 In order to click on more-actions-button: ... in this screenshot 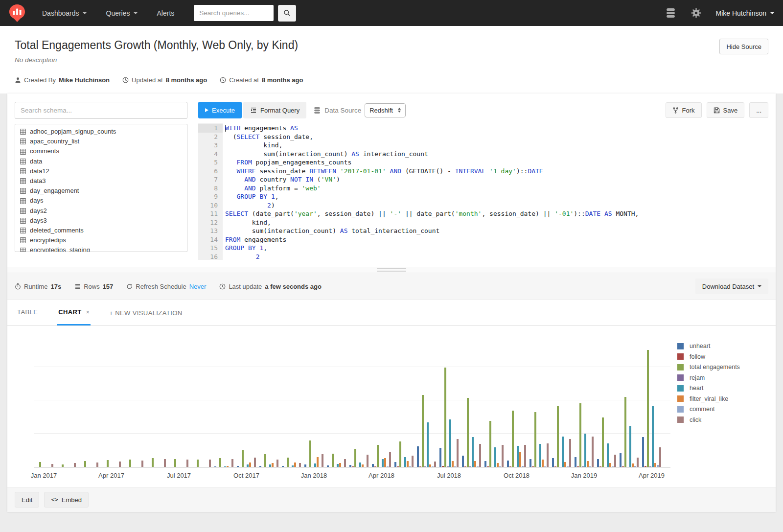, I will do `click(759, 110)`.